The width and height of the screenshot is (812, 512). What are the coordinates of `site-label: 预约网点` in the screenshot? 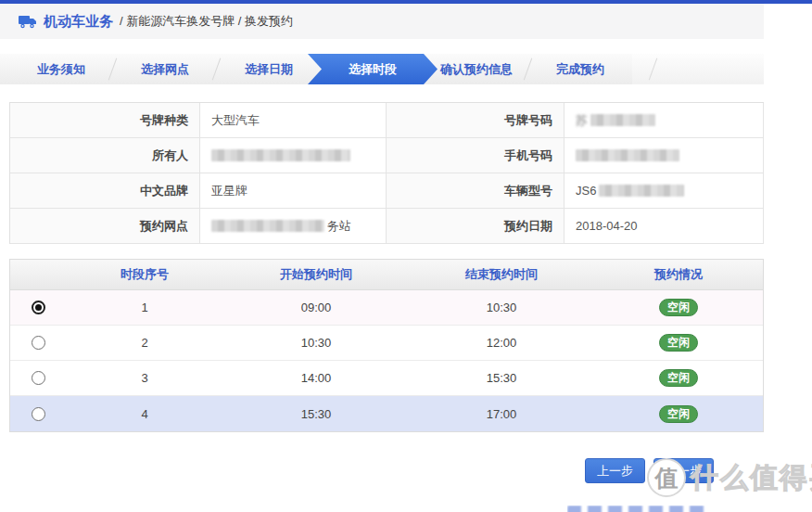 It's located at (106, 226).